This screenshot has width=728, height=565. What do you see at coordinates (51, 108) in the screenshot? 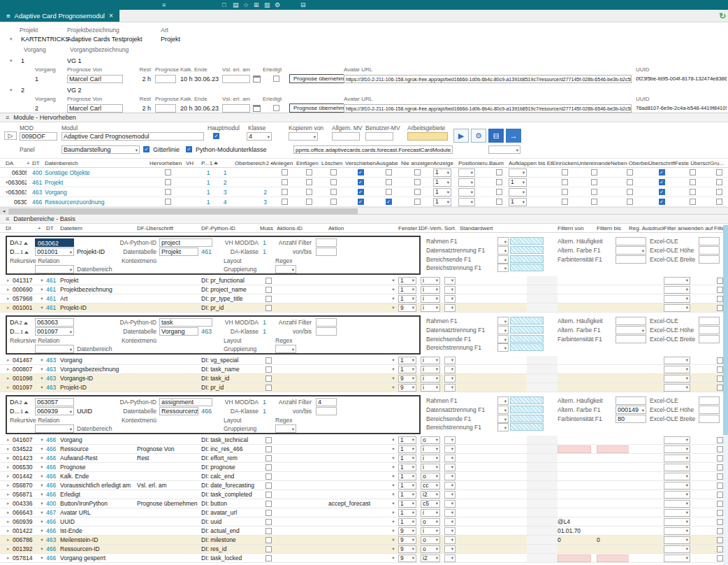
I see `vorgang-cell: 2` at bounding box center [51, 108].